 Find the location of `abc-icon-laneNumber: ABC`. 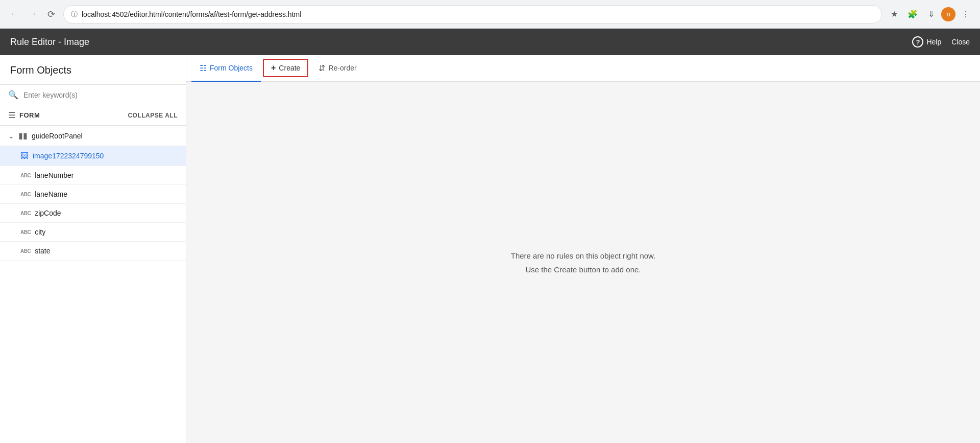

abc-icon-laneNumber: ABC is located at coordinates (26, 176).